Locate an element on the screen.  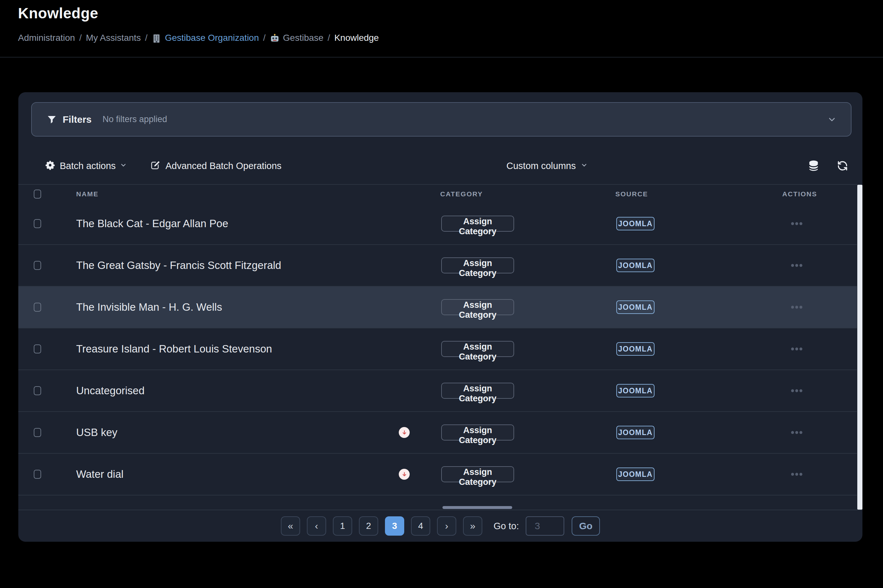
column-header-actions: ACTIONS is located at coordinates (800, 194).